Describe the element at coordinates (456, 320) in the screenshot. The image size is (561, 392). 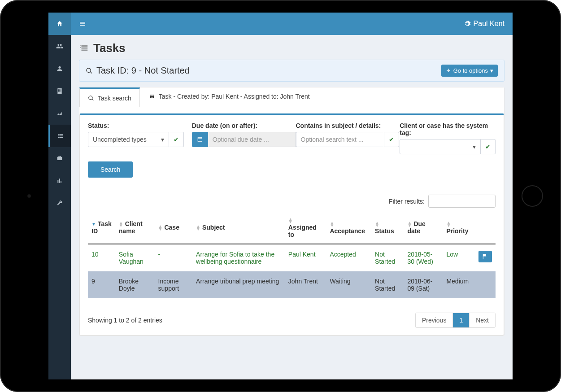
I see `pager: Previous 1 Next` at that location.